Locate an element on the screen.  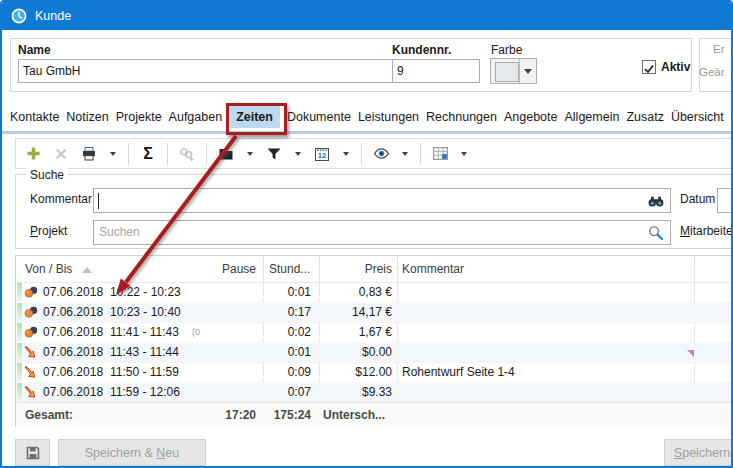
tab-angebote: Angebote is located at coordinates (531, 117).